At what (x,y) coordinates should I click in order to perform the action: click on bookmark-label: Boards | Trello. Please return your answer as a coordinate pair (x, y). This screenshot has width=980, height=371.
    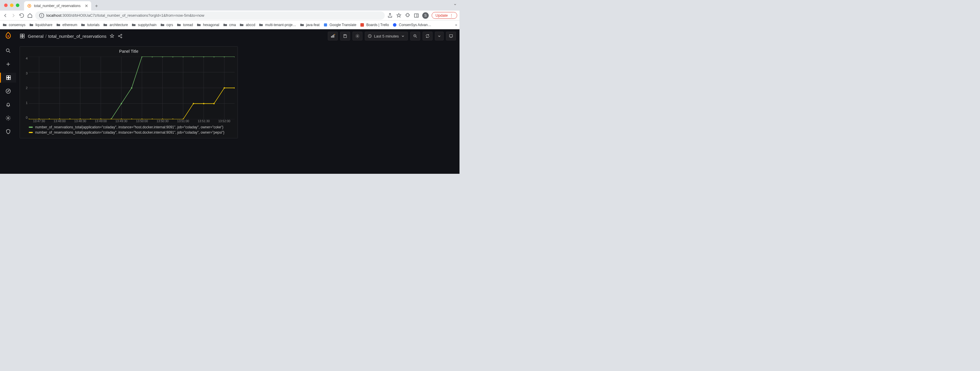
    Looking at the image, I should click on (377, 25).